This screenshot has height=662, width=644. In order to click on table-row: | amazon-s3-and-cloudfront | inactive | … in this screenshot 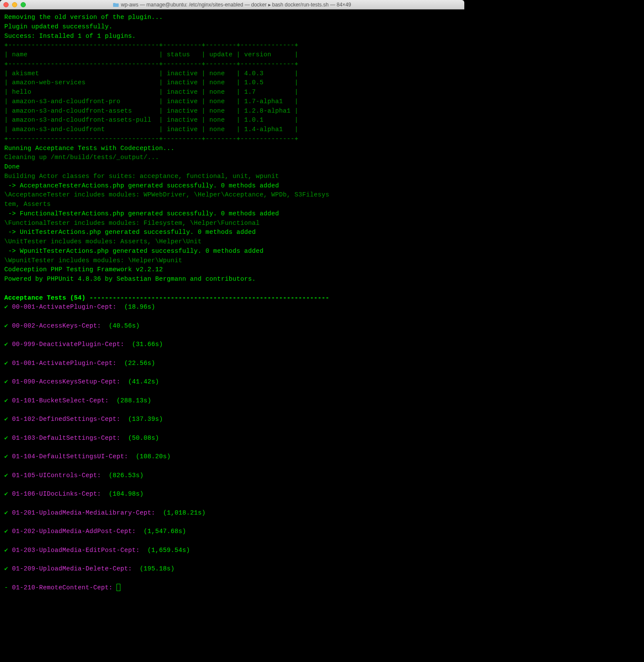, I will do `click(151, 129)`.